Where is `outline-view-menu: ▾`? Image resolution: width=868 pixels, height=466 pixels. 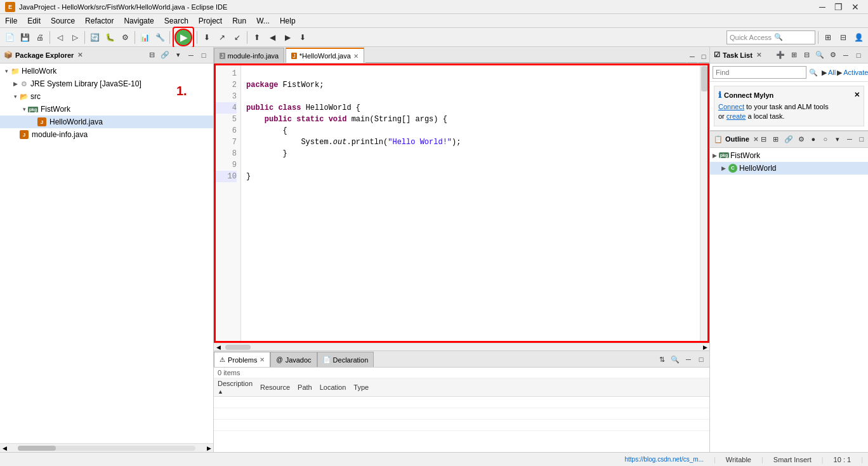 outline-view-menu: ▾ is located at coordinates (838, 139).